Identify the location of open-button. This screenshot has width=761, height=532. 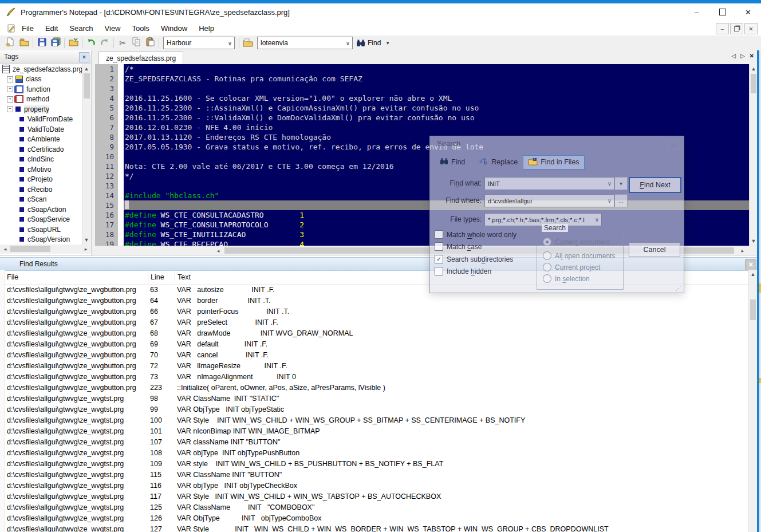
(24, 43).